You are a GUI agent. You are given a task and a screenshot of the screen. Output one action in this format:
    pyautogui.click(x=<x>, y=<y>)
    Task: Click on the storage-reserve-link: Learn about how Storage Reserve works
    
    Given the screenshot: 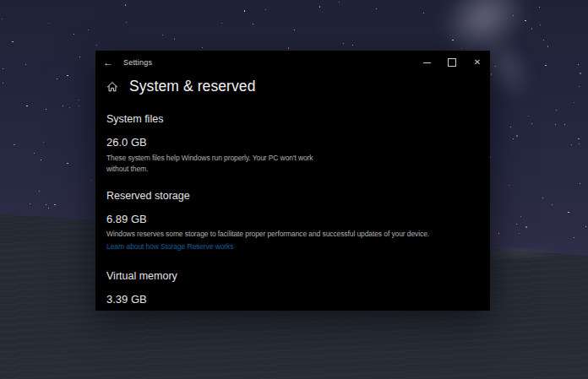 What is the action you would take?
    pyautogui.click(x=170, y=246)
    